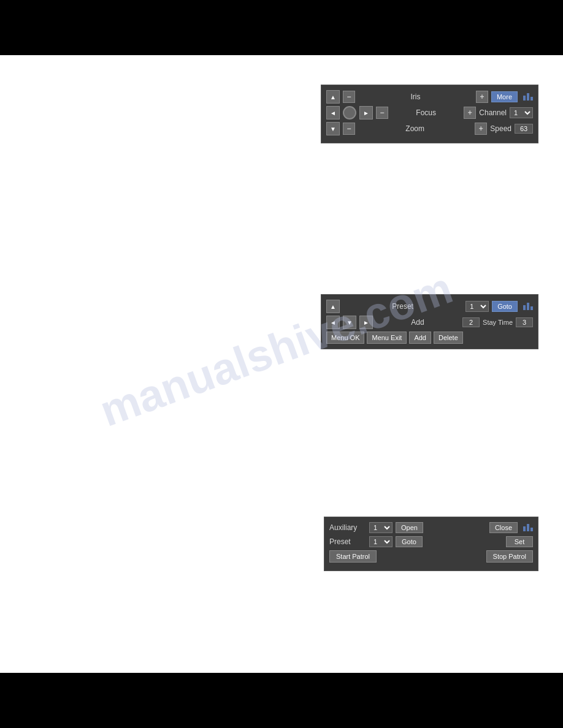 The width and height of the screenshot is (563, 728). Describe the element at coordinates (282, 28) in the screenshot. I see `top-bar` at that location.